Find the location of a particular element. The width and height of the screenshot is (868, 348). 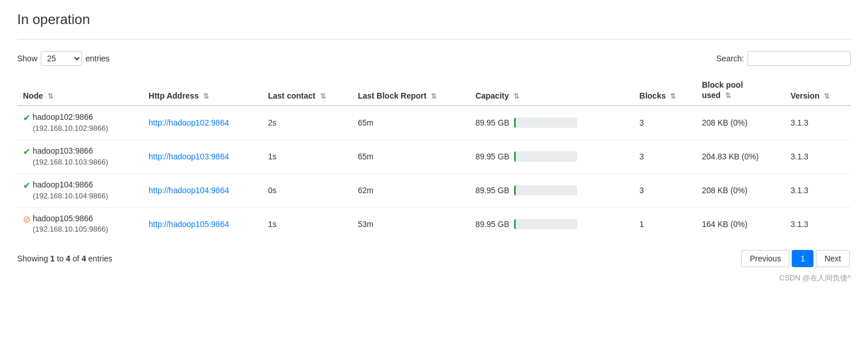

node-cell: ⊘ hadoop105:9866 (192.168.10.105:9866) is located at coordinates (80, 224).